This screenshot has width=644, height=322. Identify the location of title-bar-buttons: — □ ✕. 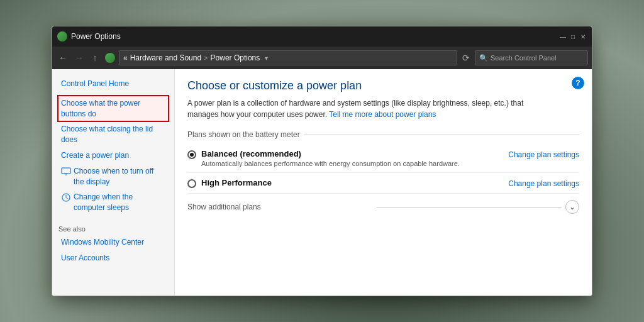
(573, 36).